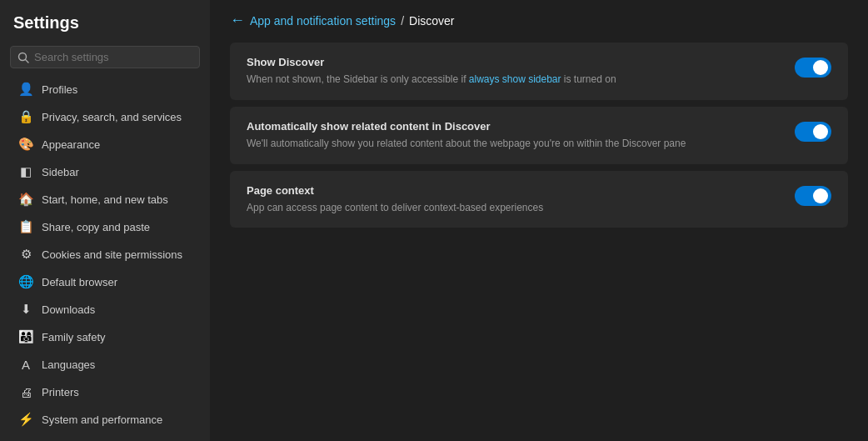 The width and height of the screenshot is (868, 441). Describe the element at coordinates (113, 57) in the screenshot. I see `search-input` at that location.